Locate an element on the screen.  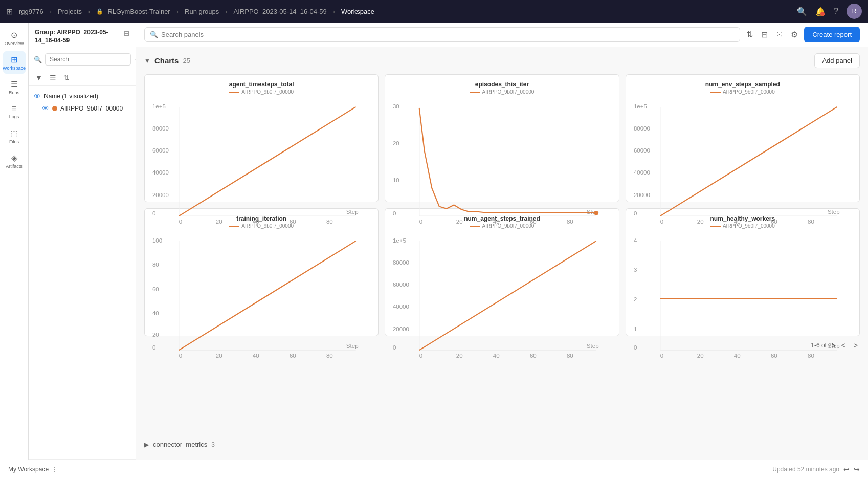
sort-icon: ⇅ is located at coordinates (66, 78).